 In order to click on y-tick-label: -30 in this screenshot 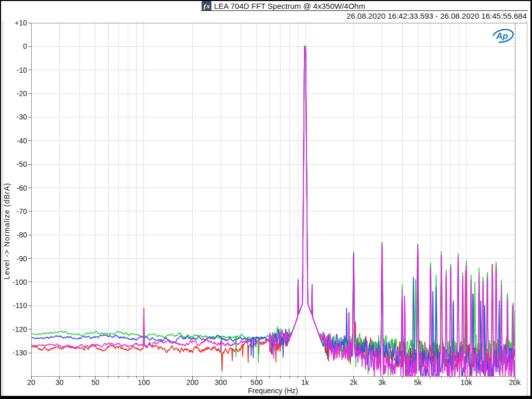, I will do `click(22, 117)`.